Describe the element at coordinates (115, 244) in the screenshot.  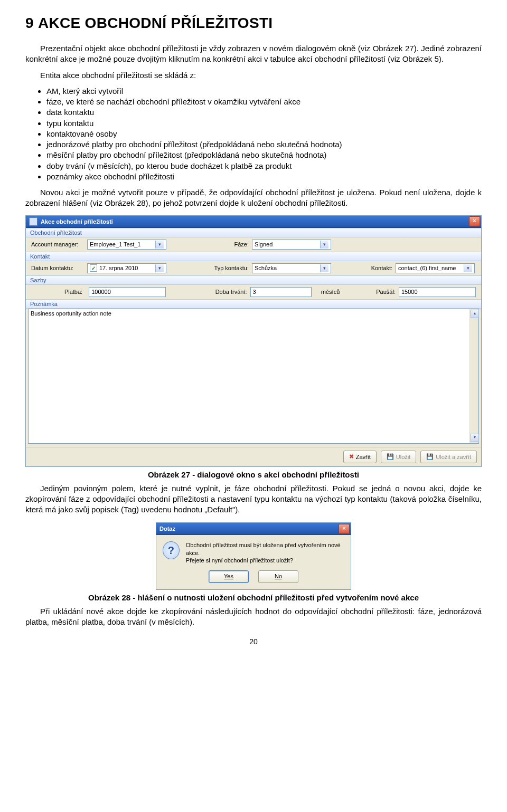
I see `am-value: Employee_1 Test_1` at that location.